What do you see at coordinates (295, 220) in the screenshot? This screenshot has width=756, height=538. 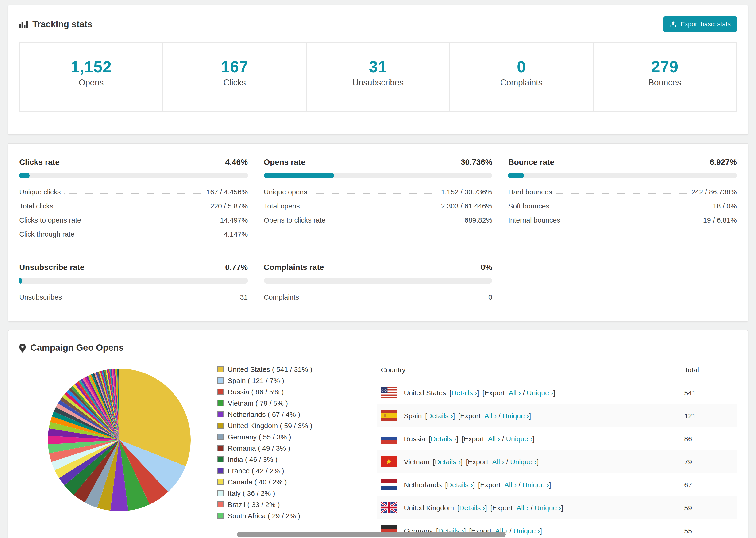 I see `rate-stat-label: Opens to clicks rate` at bounding box center [295, 220].